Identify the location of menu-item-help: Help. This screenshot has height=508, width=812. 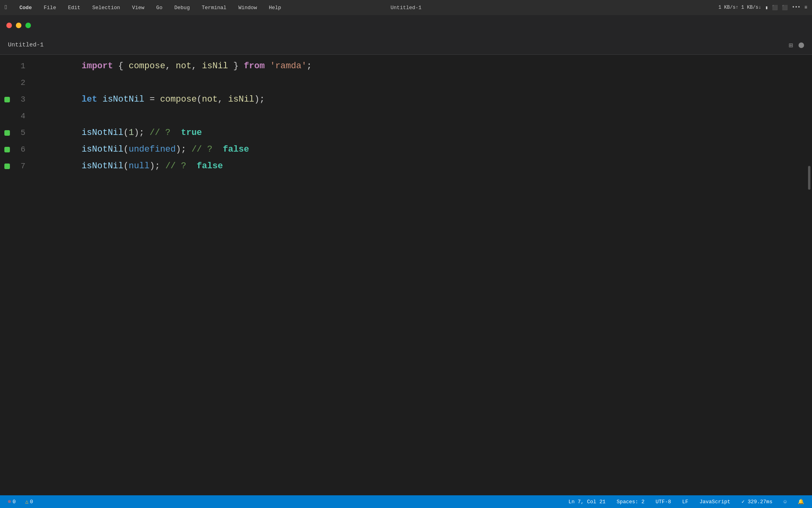
(275, 8).